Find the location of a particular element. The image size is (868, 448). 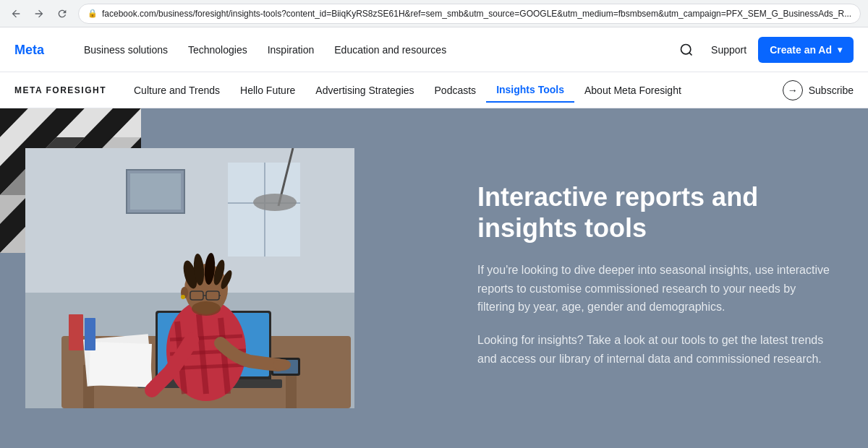

sub-nav-insights-tools: Insights Tools is located at coordinates (530, 90).